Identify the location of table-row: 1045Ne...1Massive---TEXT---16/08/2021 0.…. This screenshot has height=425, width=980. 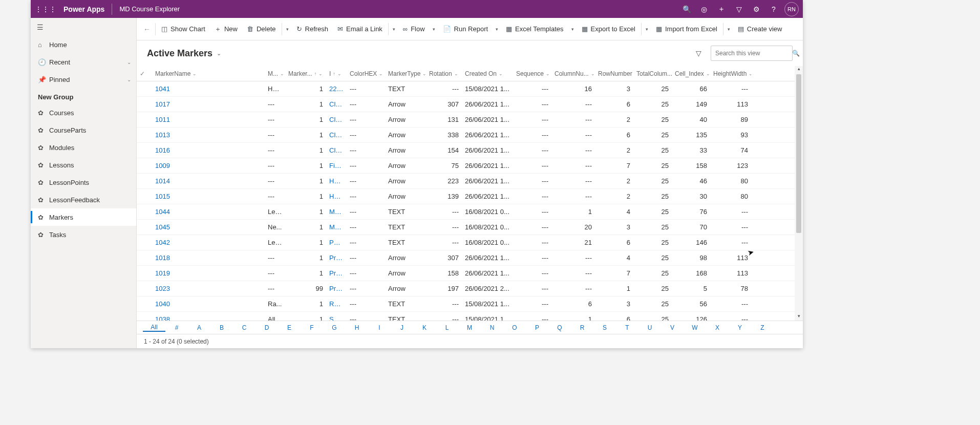
(466, 227).